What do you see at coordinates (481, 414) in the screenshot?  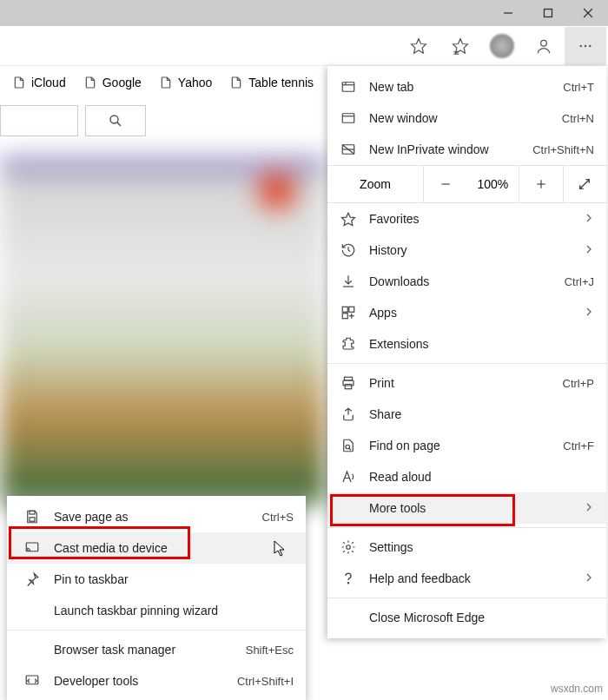 I see `menu-label: Share` at bounding box center [481, 414].